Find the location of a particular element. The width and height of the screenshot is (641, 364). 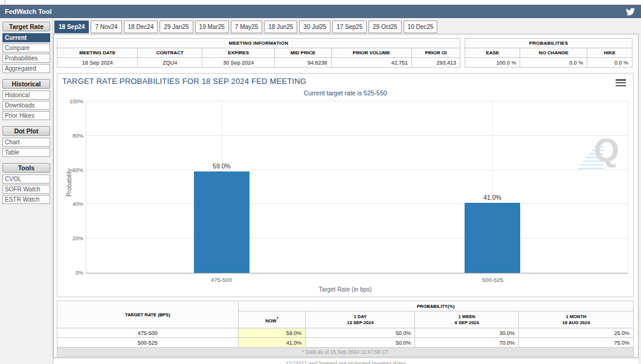

date-tab-29-jan25: 29 Jan25 is located at coordinates (176, 27).